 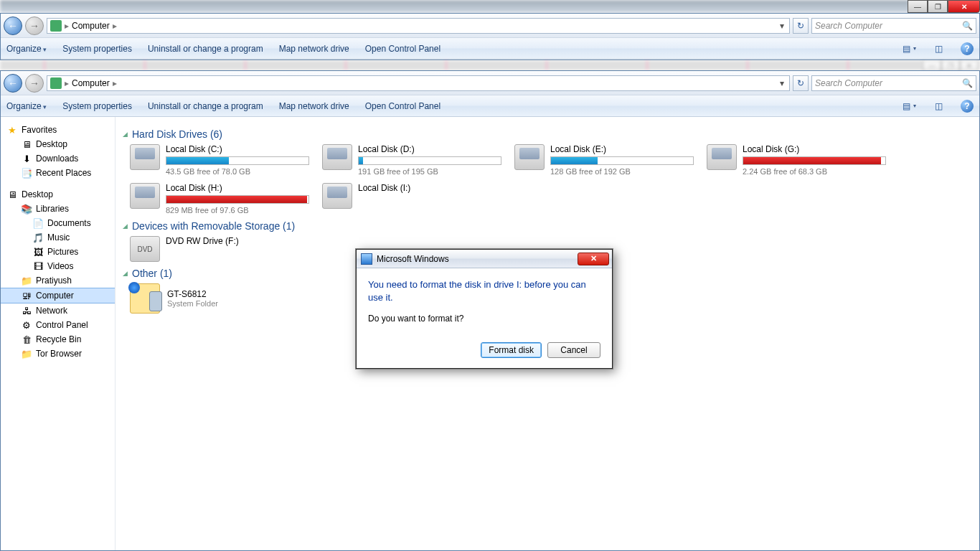 I want to click on minimize-button, so click(x=918, y=6).